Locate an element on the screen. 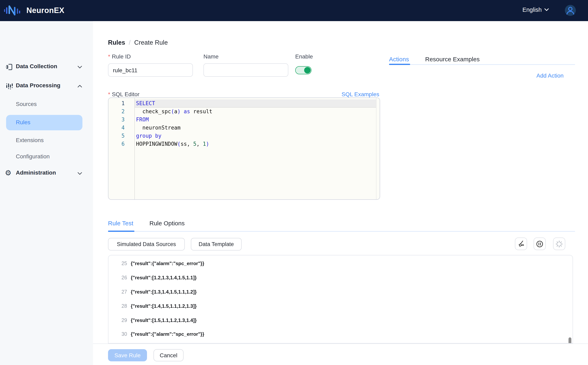 This screenshot has width=588, height=365. brand-name: NeuronEX is located at coordinates (45, 11).